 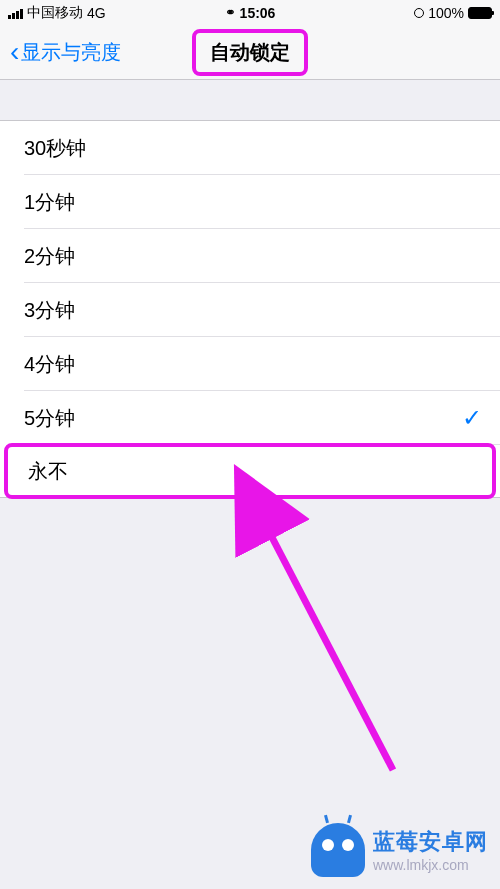 I want to click on status-center: ⚭ 15:06, so click(x=250, y=13).